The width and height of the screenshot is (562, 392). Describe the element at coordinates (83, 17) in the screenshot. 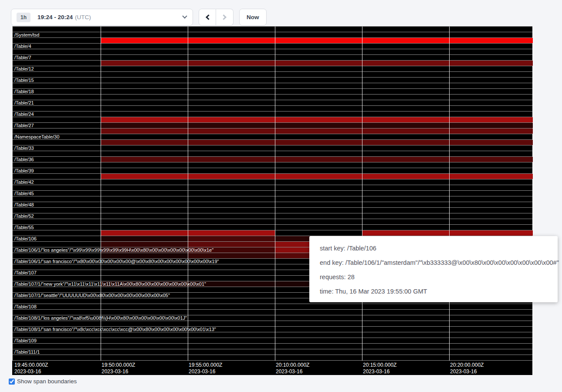

I see `range-timezone: (UTC)` at that location.